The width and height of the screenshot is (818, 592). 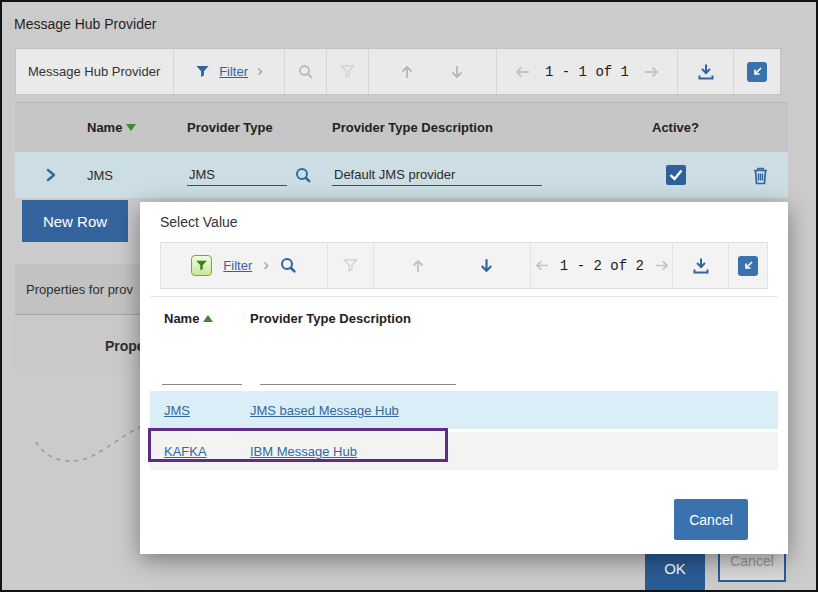 I want to click on dialog-collapse-table-icon, so click(x=748, y=266).